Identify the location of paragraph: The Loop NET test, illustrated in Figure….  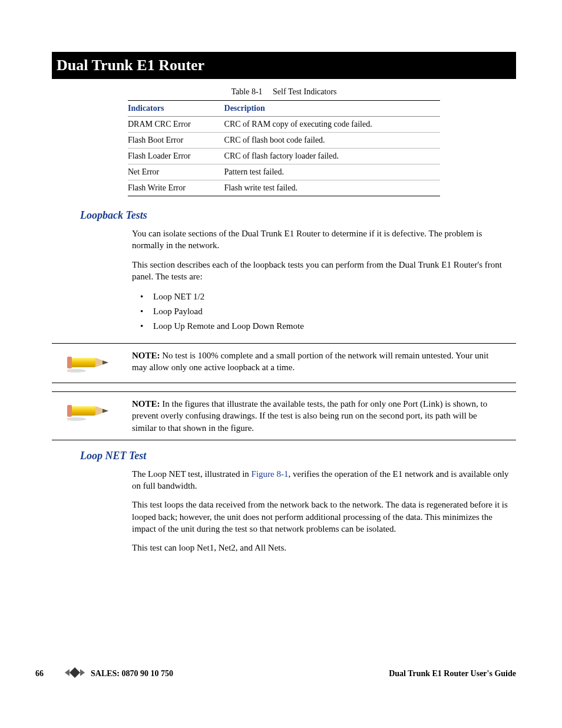
(324, 480).